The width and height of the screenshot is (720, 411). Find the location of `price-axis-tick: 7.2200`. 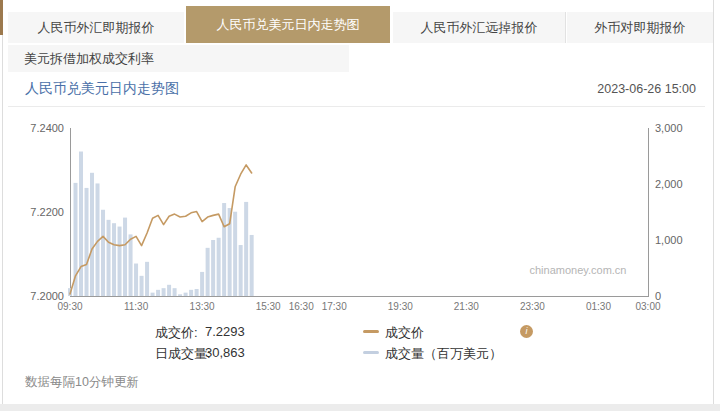

price-axis-tick: 7.2200 is located at coordinates (47, 212).